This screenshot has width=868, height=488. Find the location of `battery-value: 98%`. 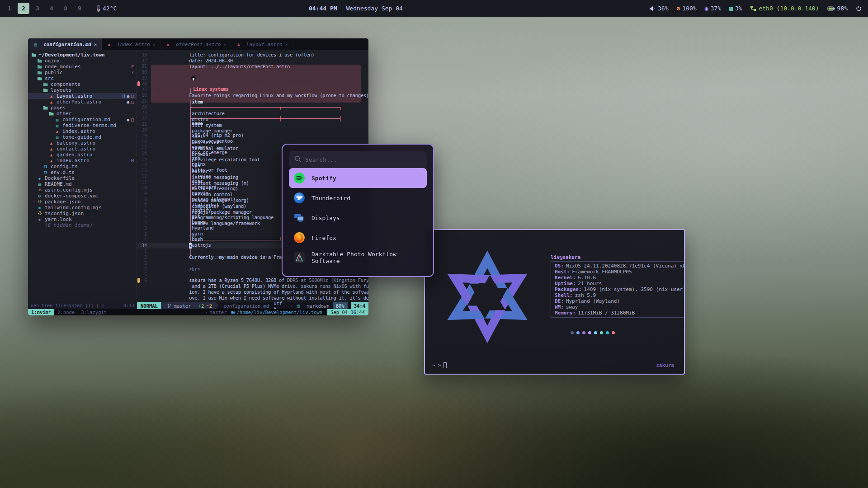

battery-value: 98% is located at coordinates (843, 8).